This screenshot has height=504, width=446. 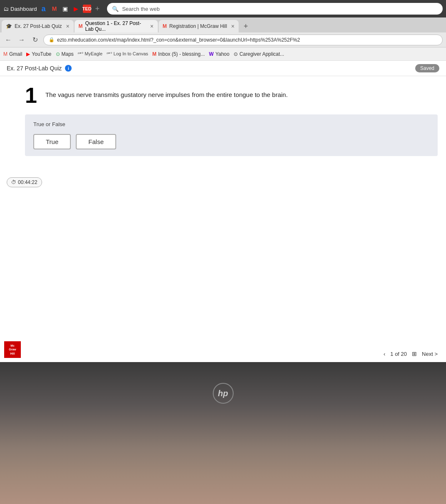 I want to click on yahoo-icon: W, so click(x=212, y=54).